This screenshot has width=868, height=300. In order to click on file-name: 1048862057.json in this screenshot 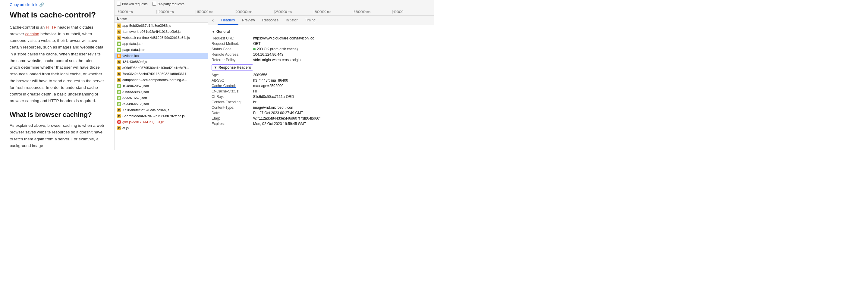, I will do `click(135, 86)`.